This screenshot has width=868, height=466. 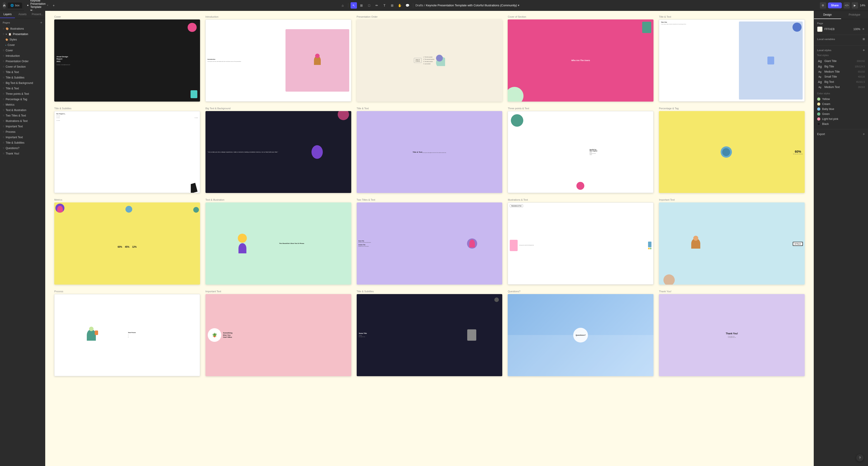 What do you see at coordinates (581, 243) in the screenshot?
I see `slide-illo-text: Illustrations & Text Lorem ipsum text co…` at bounding box center [581, 243].